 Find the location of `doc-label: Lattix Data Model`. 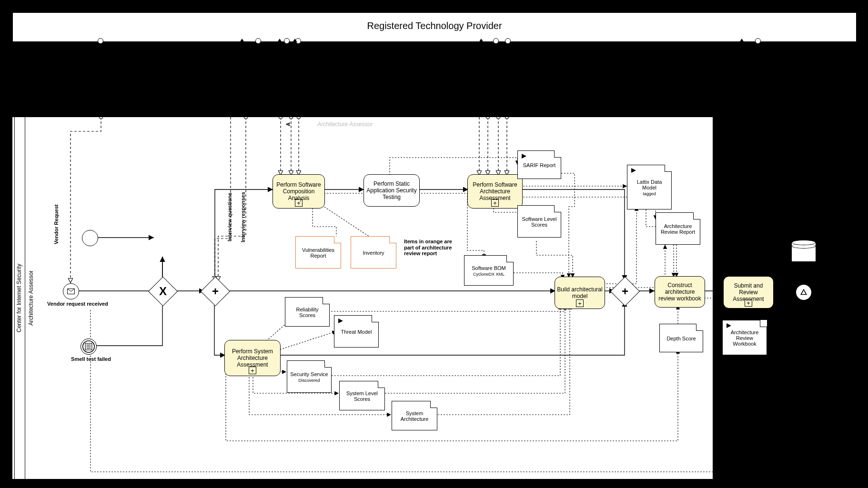

doc-label: Lattix Data Model is located at coordinates (649, 185).